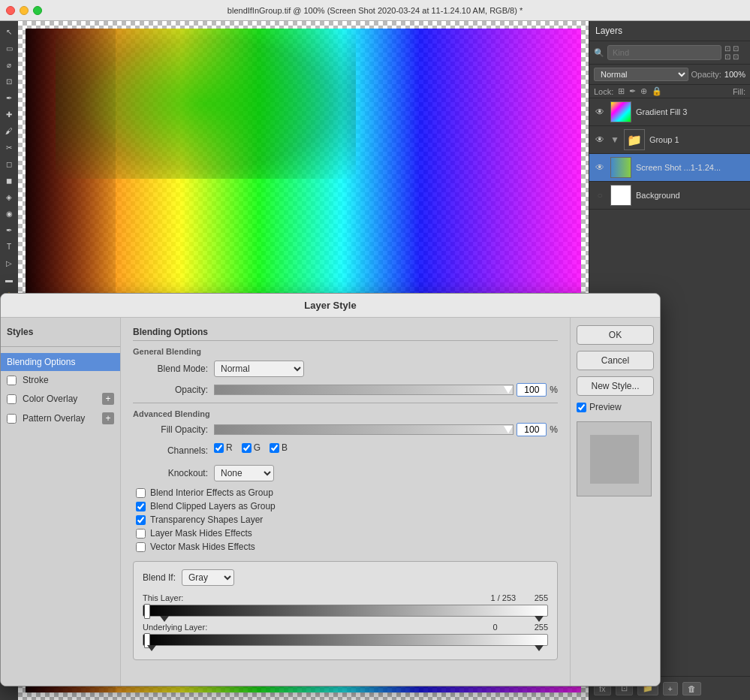 This screenshot has width=750, height=700. Describe the element at coordinates (285, 448) in the screenshot. I see `channel-b-text: B` at that location.